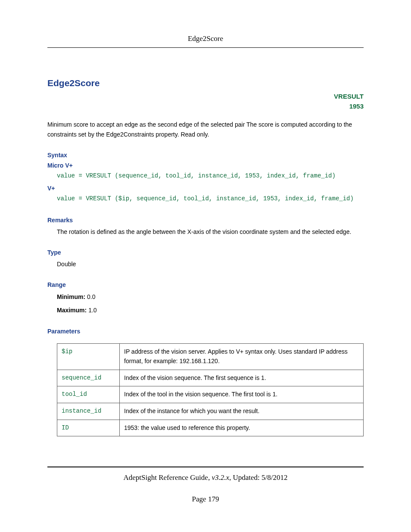 The width and height of the screenshot is (411, 532). I want to click on page-label: Page, so click(199, 499).